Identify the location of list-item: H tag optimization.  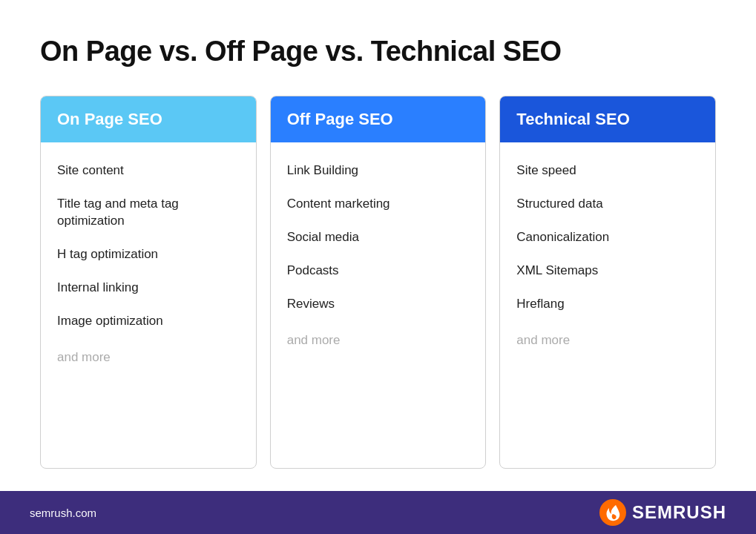
(148, 255).